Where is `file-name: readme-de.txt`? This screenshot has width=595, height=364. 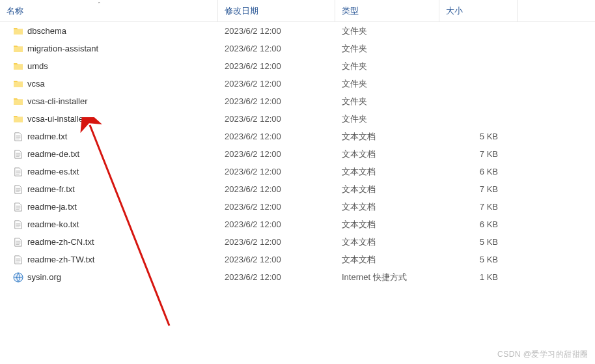
file-name: readme-de.txt is located at coordinates (53, 154).